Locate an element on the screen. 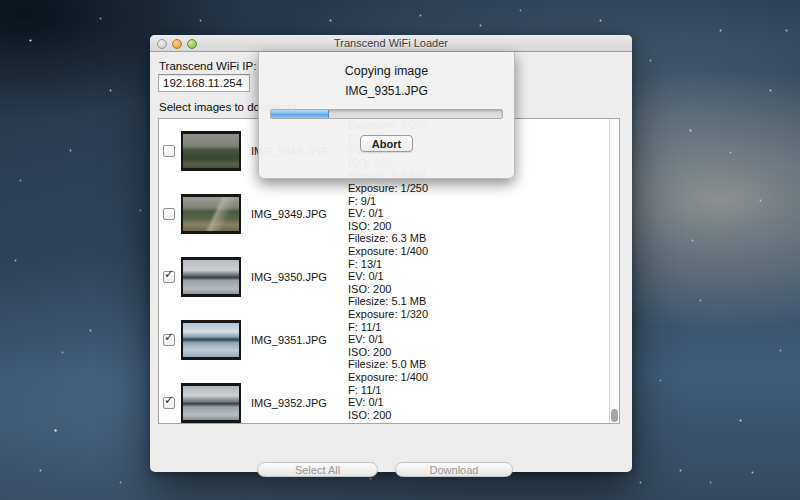 This screenshot has width=800, height=500. image-exif: Exposure: 1/400F: 11/1EV: 0/1ISO: 200Fil… is located at coordinates (388, 398).